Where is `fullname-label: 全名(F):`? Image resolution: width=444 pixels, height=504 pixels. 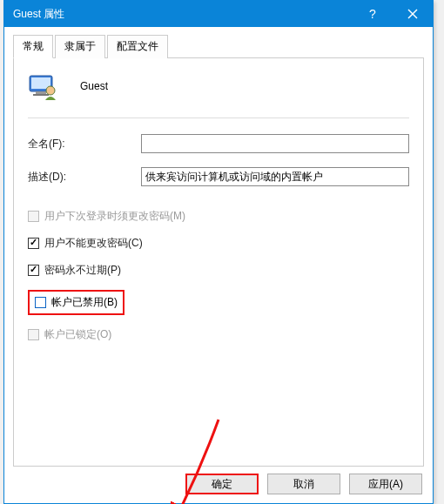 fullname-label: 全名(F): is located at coordinates (84, 144).